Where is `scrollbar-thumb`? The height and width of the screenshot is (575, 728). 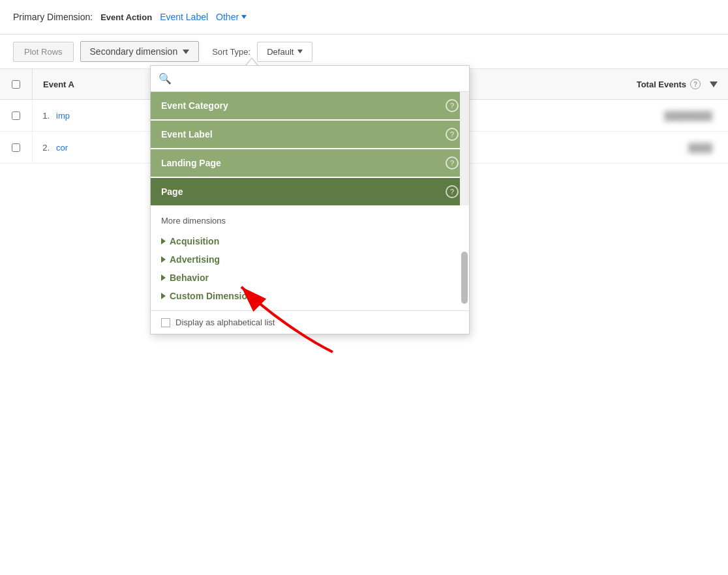
scrollbar-thumb is located at coordinates (464, 278).